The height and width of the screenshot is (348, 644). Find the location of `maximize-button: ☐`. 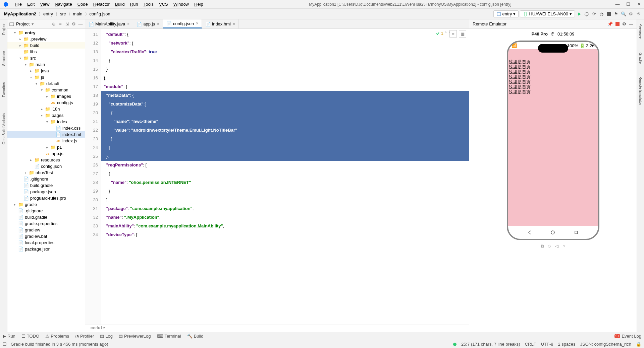

maximize-button: ☐ is located at coordinates (628, 4).